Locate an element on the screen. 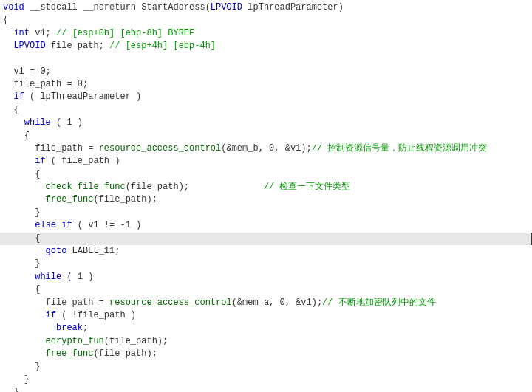 The height and width of the screenshot is (392, 532). code-line: goto LABEL_11; is located at coordinates (266, 251).